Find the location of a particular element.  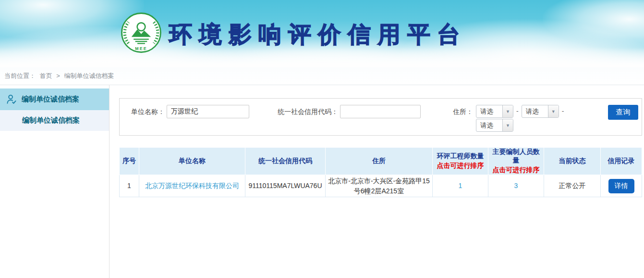

company-name-label: 单位名称： is located at coordinates (148, 112).